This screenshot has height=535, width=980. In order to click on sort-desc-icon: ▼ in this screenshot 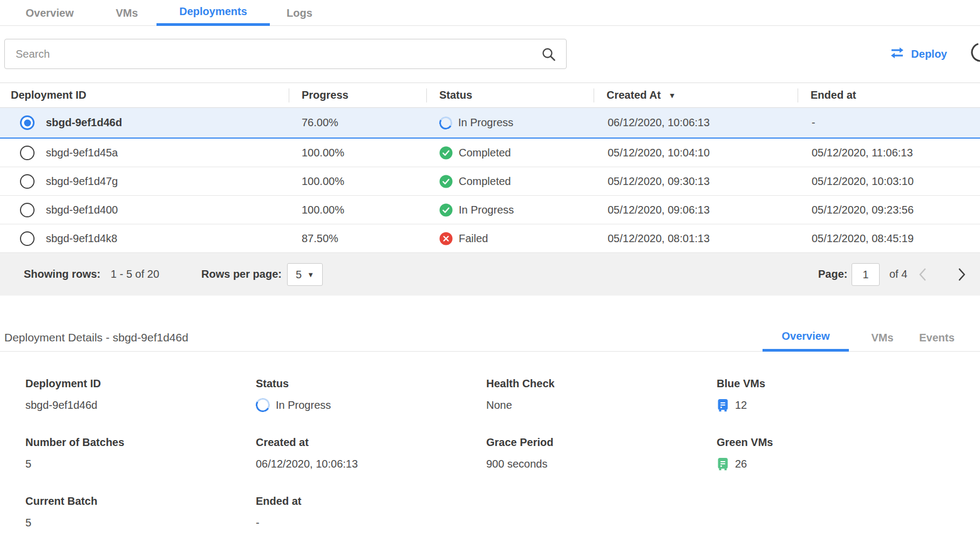, I will do `click(672, 95)`.